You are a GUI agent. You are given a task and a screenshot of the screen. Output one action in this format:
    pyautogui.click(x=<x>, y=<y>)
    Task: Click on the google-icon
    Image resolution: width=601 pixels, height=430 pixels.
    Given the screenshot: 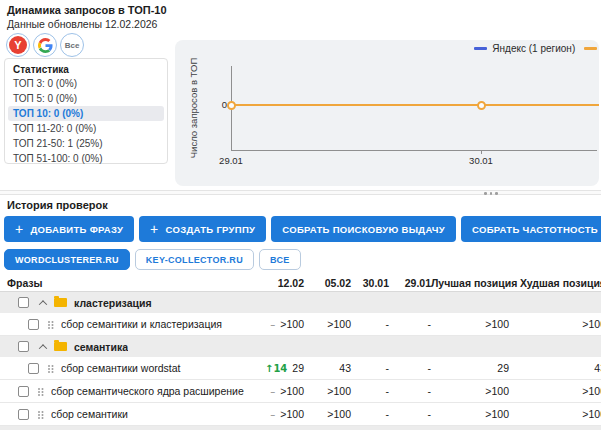 What is the action you would take?
    pyautogui.click(x=46, y=46)
    